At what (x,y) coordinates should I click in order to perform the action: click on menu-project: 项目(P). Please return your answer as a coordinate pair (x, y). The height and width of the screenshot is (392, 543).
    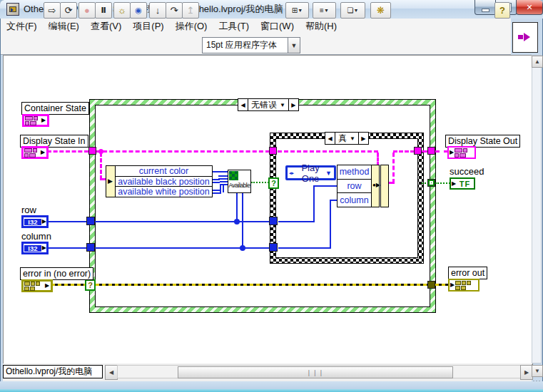
    Looking at the image, I should click on (148, 26).